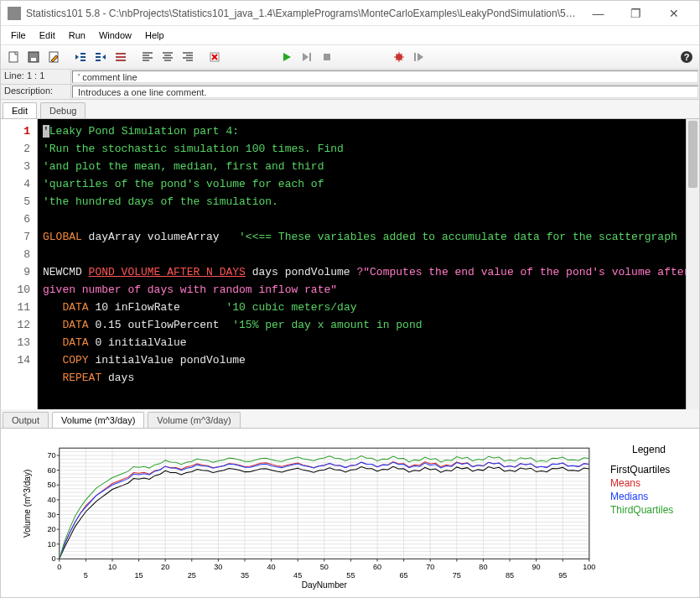 The image size is (700, 598). Describe the element at coordinates (350, 57) in the screenshot. I see `toolbar: ?` at that location.